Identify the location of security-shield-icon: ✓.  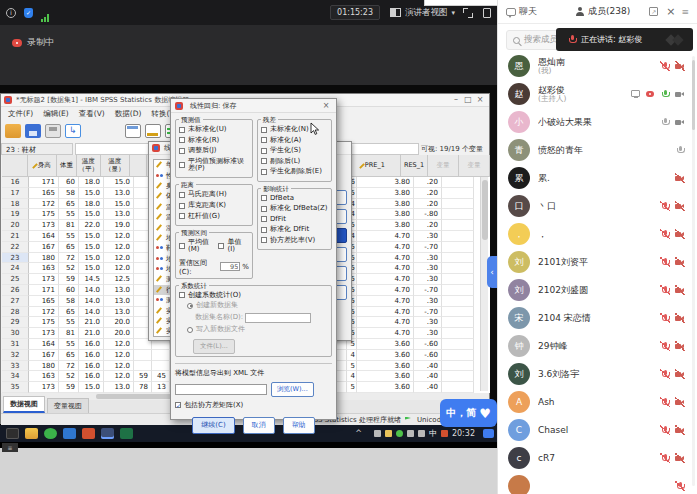
(28, 13).